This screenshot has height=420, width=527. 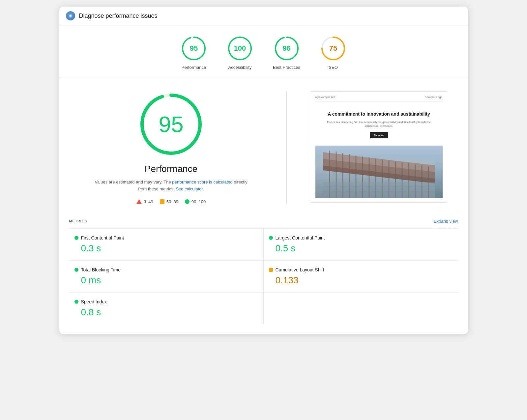 I want to click on screenshot-topbar: wpexample.net Sample Page, so click(x=379, y=99).